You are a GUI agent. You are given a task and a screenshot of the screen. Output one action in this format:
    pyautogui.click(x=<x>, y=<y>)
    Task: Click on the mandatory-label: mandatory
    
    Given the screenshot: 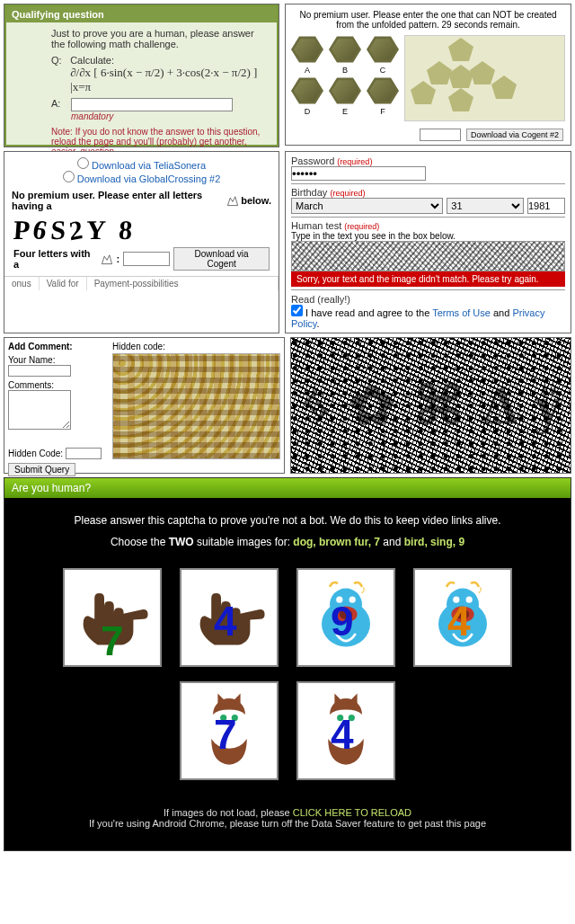 What is the action you would take?
    pyautogui.click(x=169, y=117)
    